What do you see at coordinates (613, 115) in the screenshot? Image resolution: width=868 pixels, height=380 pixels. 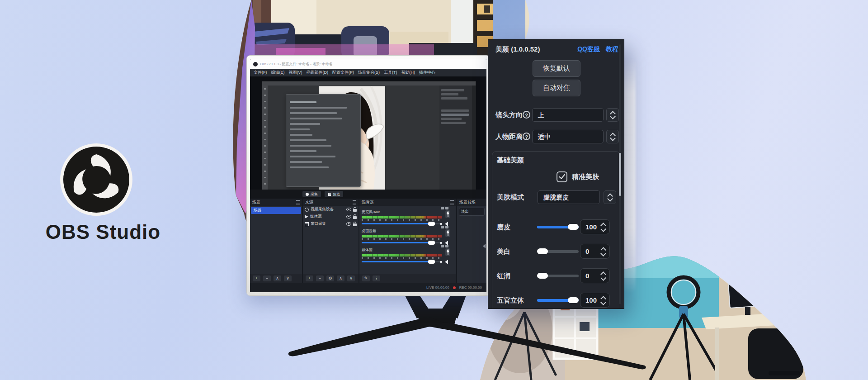 I see `camera-direction-spinner` at bounding box center [613, 115].